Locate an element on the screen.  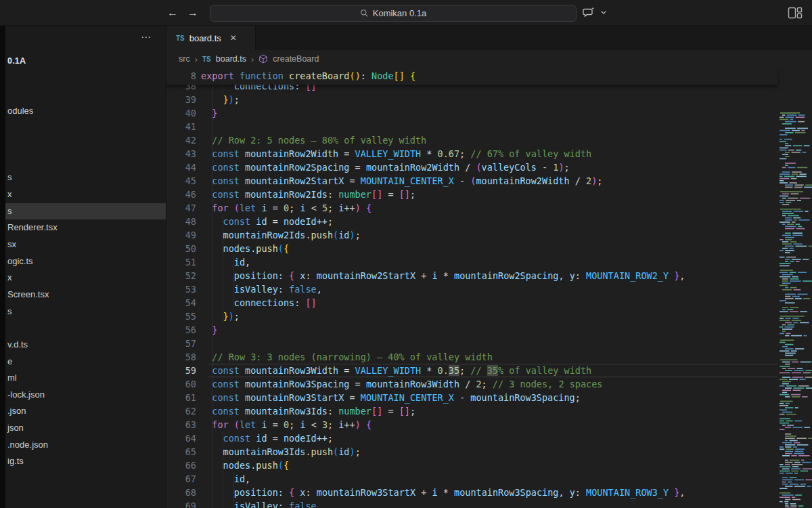
code-text: const mountainRow3Ids: number[] = []; is located at coordinates (306, 411).